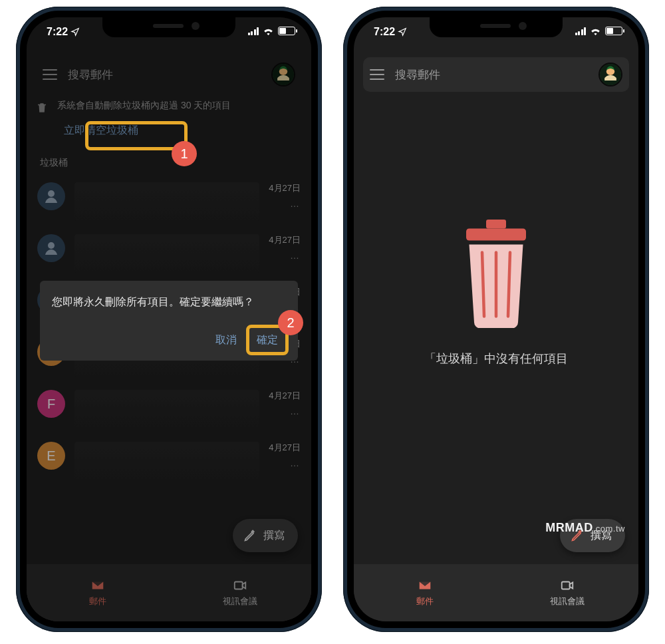 This screenshot has width=665, height=644. I want to click on tab-mail: 郵件, so click(425, 593).